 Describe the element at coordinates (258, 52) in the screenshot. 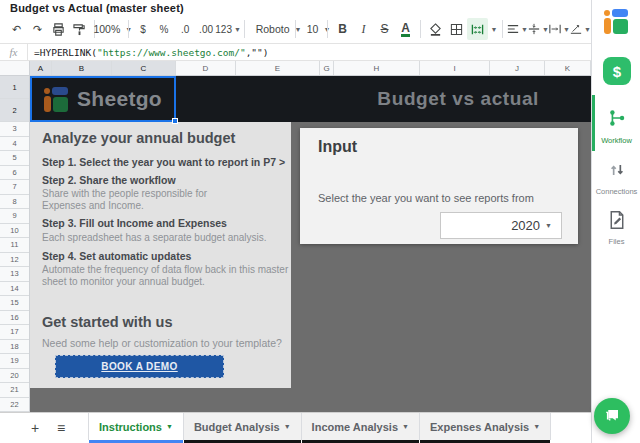

I see `formula-suffix: ,"")` at that location.